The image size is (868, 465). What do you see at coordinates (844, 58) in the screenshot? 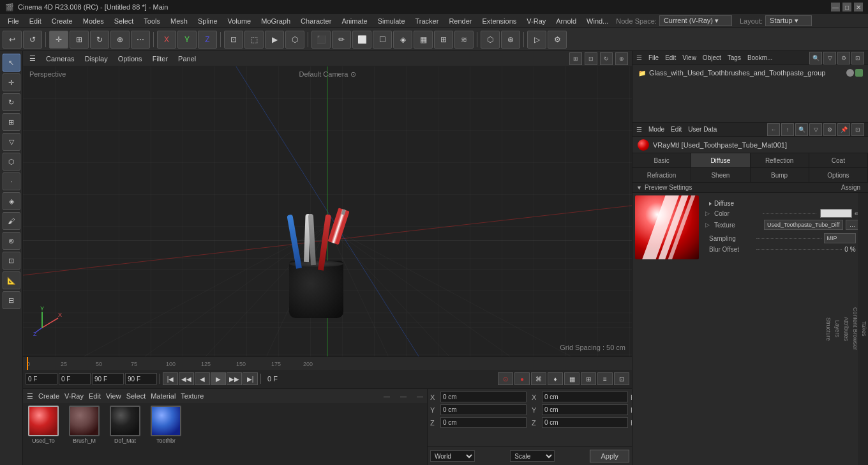
I see `obj-settings-icon: ⚙` at bounding box center [844, 58].